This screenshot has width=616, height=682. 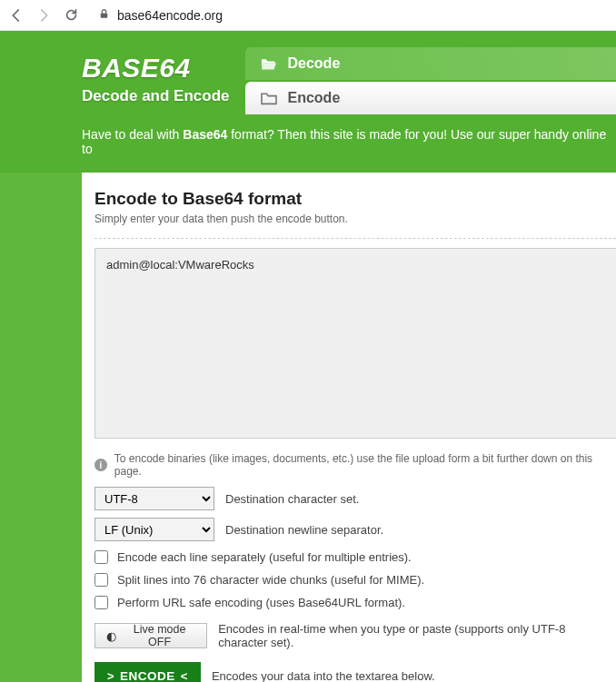 What do you see at coordinates (355, 219) in the screenshot?
I see `page-subtitle: Simply enter your data then push the enc…` at bounding box center [355, 219].